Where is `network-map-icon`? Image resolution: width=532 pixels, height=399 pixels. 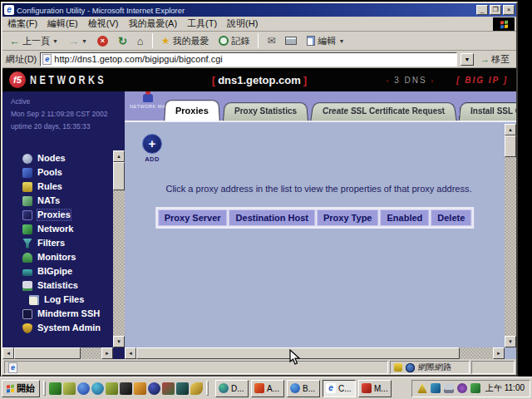 network-map-icon is located at coordinates (148, 98).